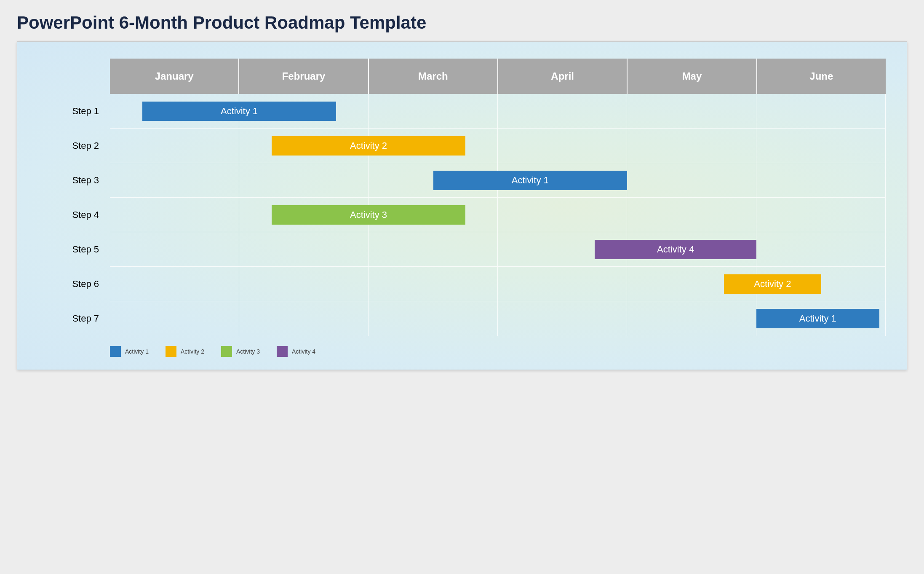 This screenshot has width=924, height=574. I want to click on month-header: March, so click(434, 76).